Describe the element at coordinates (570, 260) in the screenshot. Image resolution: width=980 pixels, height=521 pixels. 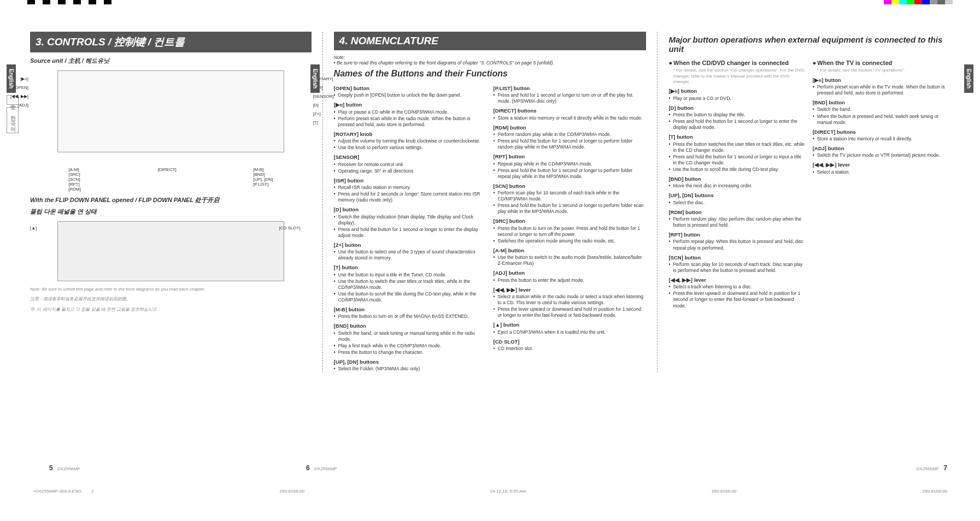
I see `button-desc: Use the button to switch to the audio mo…` at that location.